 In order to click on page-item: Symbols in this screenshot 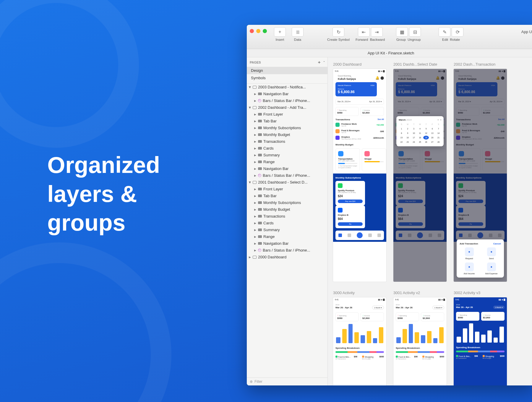, I will do `click(287, 78)`.